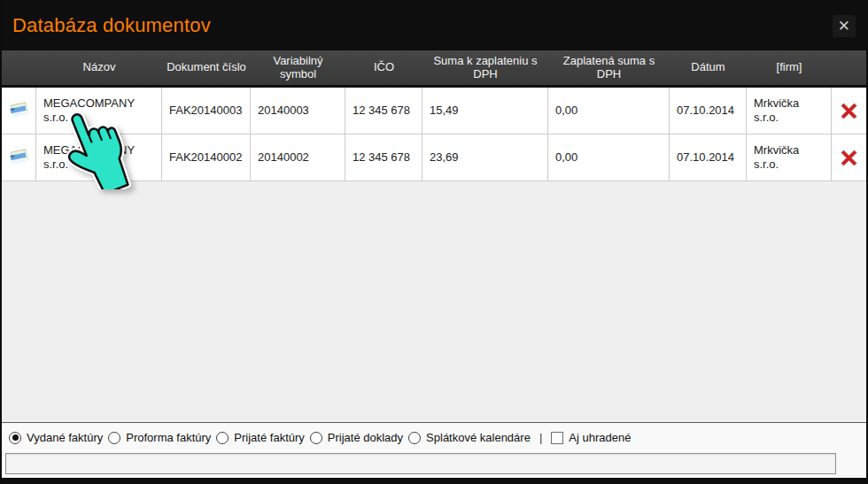  Describe the element at coordinates (99, 67) in the screenshot. I see `column-header-nazov: Názov` at that location.